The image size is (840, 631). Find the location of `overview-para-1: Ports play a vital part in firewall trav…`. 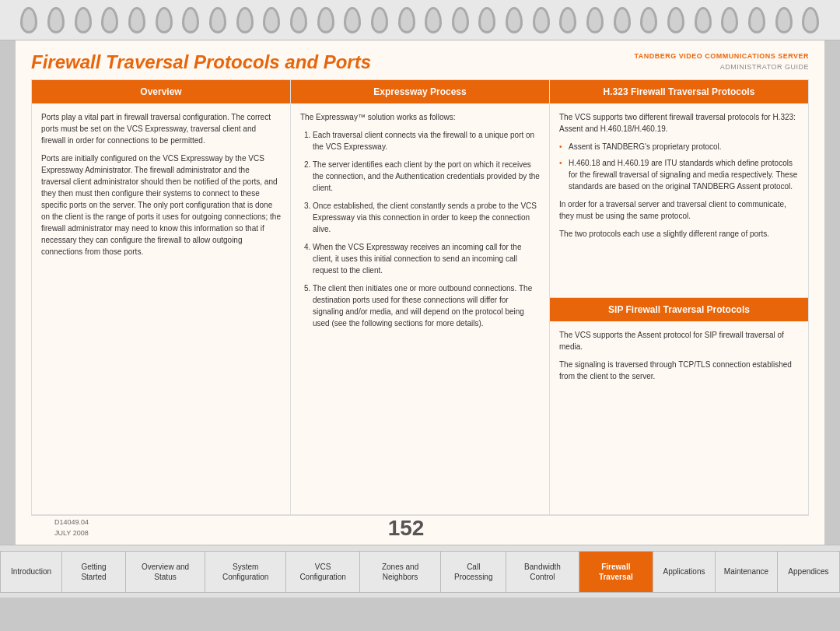

overview-para-1: Ports play a vital part in firewall trav… is located at coordinates (161, 129).